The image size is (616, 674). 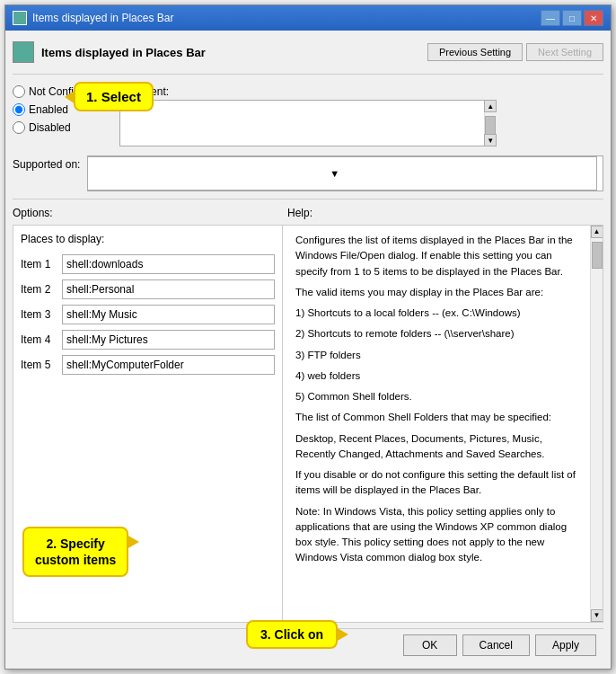 What do you see at coordinates (361, 116) in the screenshot?
I see `comment-section: Comment: ▲ ▼` at bounding box center [361, 116].